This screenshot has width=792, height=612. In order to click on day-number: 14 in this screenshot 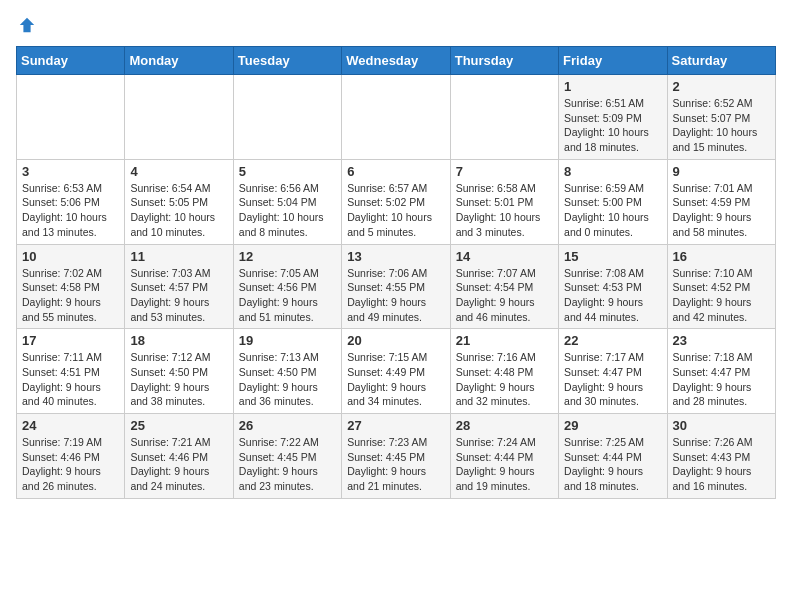, I will do `click(504, 256)`.